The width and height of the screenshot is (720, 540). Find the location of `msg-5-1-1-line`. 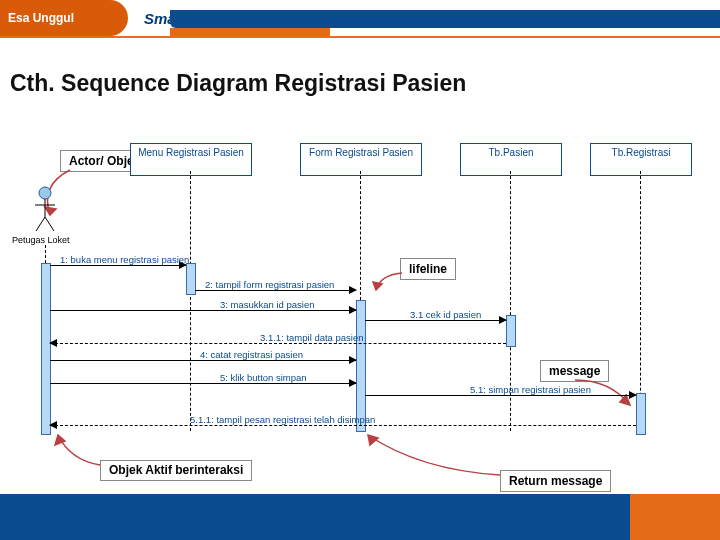

msg-5-1-1-line is located at coordinates (343, 426).